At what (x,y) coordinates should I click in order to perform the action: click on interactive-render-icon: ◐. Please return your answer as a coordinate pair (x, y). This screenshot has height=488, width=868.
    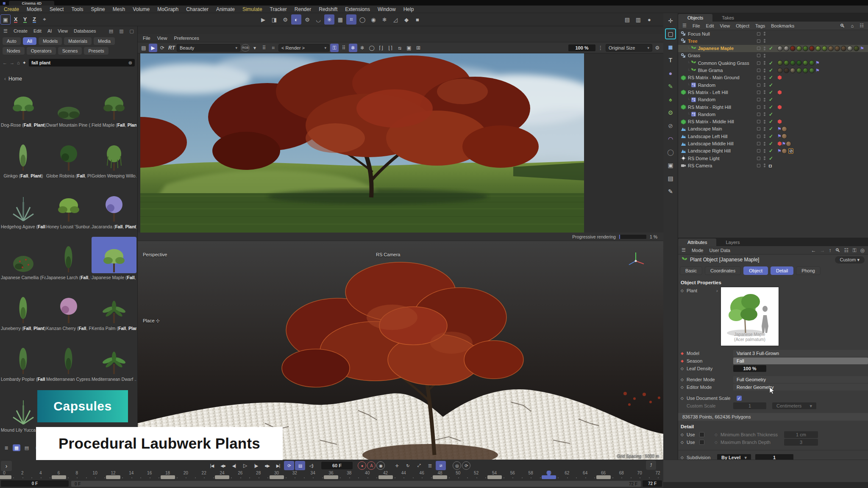
    Looking at the image, I should click on (296, 19).